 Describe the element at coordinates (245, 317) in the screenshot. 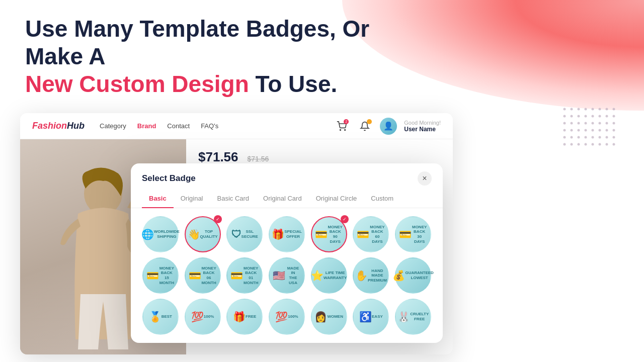

I see `badge-item-free: 🎁 FREE` at that location.